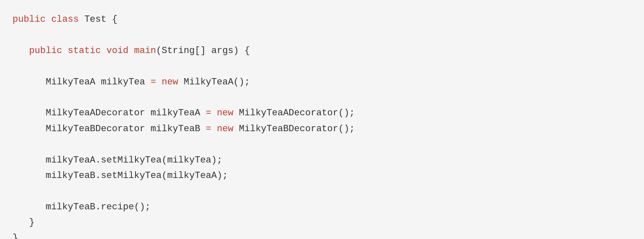 The image size is (644, 239). I want to click on normal-token: MilkyTeaADecorator milkyTeaA, so click(109, 113).